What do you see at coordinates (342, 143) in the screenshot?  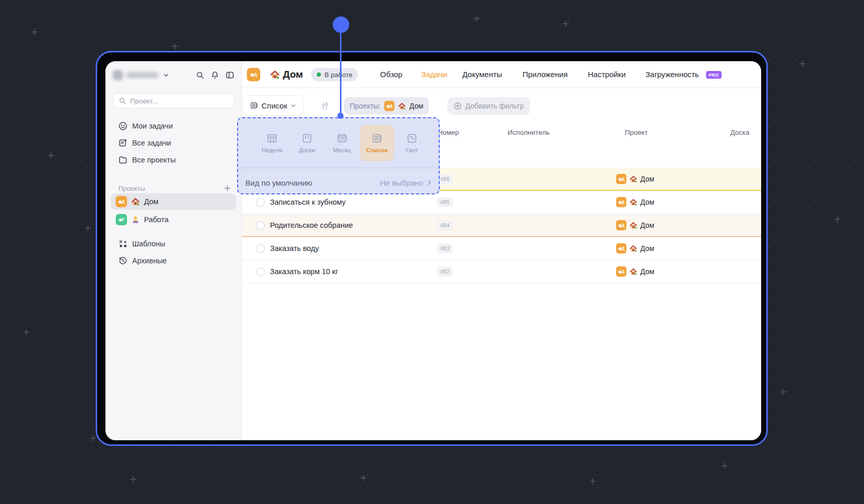 I see `tab-month-view: Месяц` at bounding box center [342, 143].